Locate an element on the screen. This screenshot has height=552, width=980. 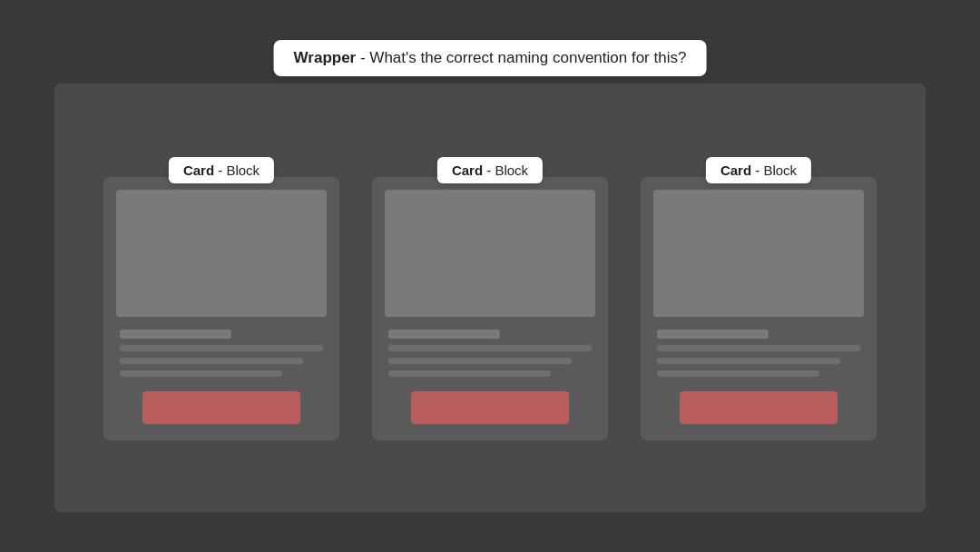
card-wrapper-1: Card - Block is located at coordinates (221, 309).